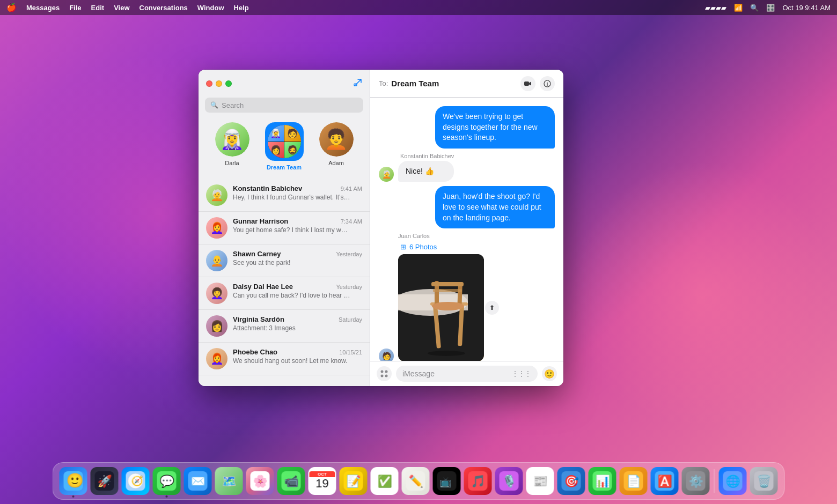 The image size is (837, 504). I want to click on dock-maps: 🗺️, so click(229, 481).